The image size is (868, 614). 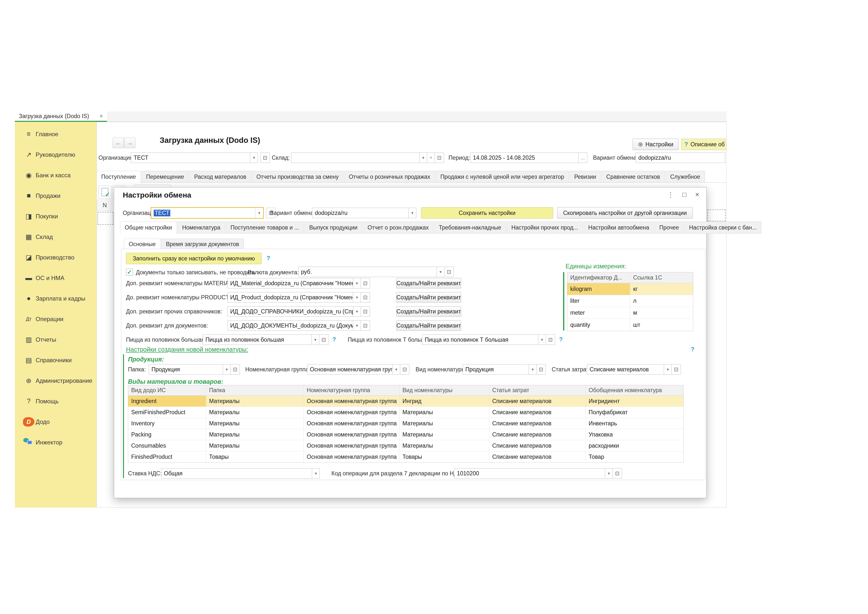 What do you see at coordinates (187, 349) in the screenshot?
I see `new-nomenclature-heading: Настройки создания новой номенклатуры:` at bounding box center [187, 349].